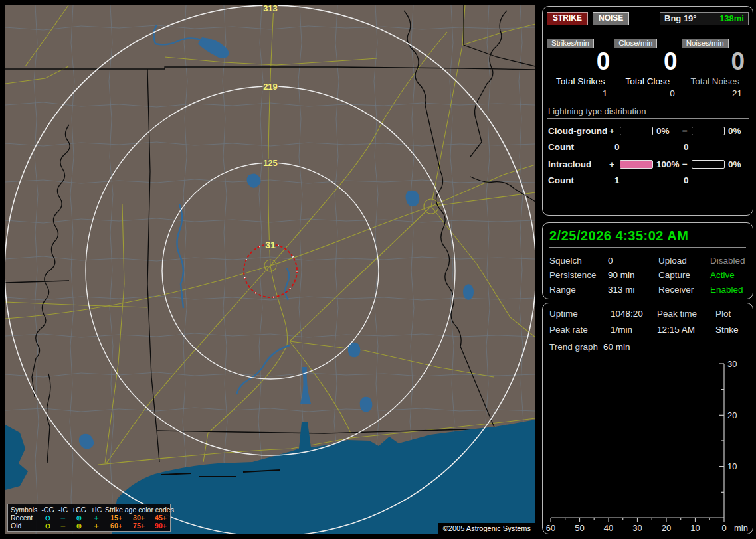 The width and height of the screenshot is (756, 539). Describe the element at coordinates (695, 528) in the screenshot. I see `x-tick-10: 10` at that location.